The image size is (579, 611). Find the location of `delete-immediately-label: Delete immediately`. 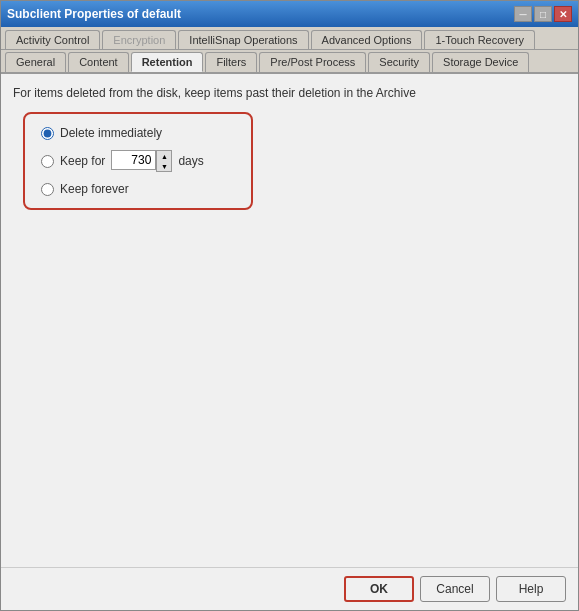

delete-immediately-label: Delete immediately is located at coordinates (111, 133).